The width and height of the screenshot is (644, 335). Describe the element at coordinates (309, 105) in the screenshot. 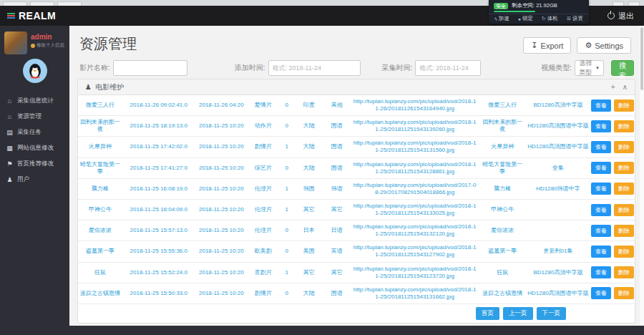

I see `region-cell: 印度` at that location.